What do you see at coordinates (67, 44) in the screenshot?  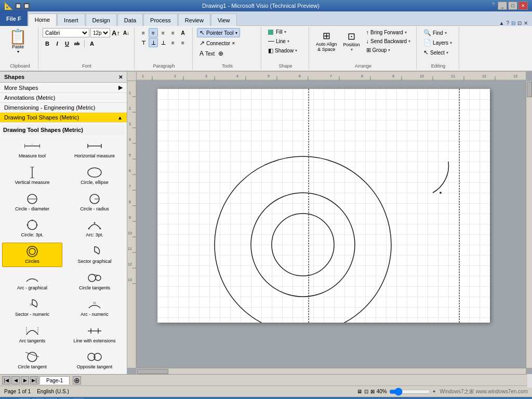 I see `underline-button: U` at bounding box center [67, 44].